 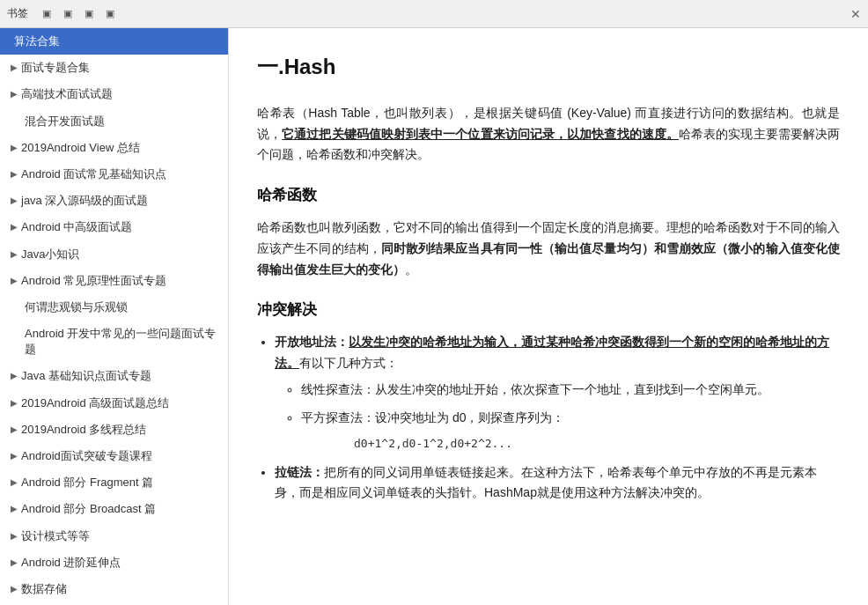 I want to click on sidebar-item-label: Android 开发中常见的一些问题面试专题, so click(x=123, y=342).